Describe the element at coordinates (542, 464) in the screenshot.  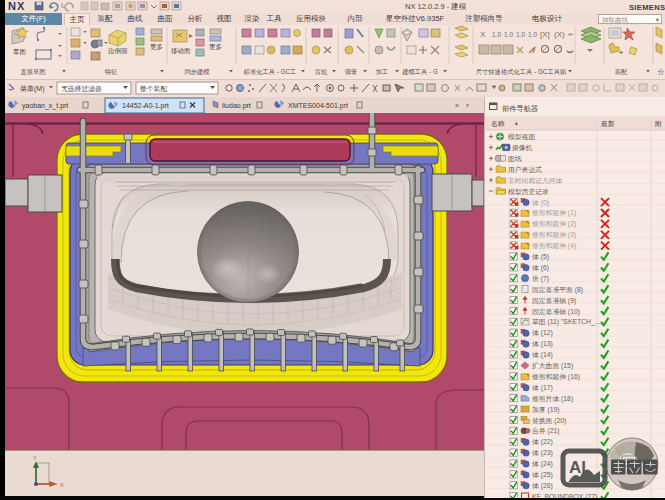
I see `svg-text: 体 (24)` at that location.